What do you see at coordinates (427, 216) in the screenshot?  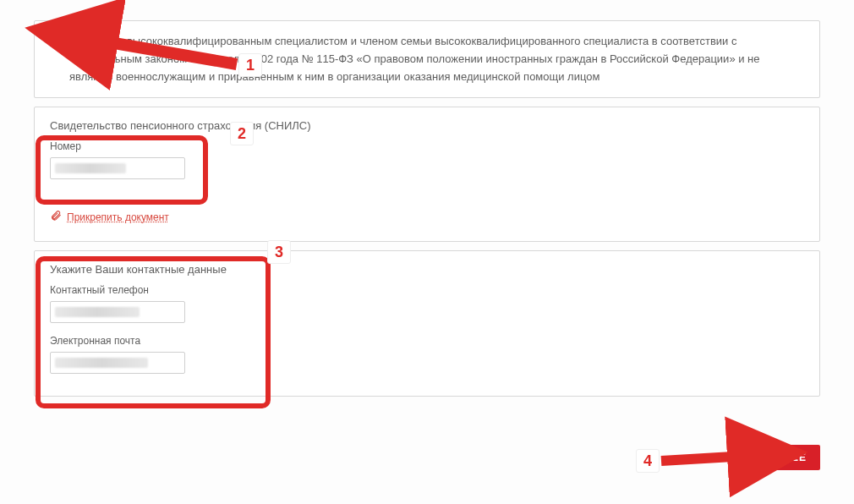 I see `attach-document-link: Прикрепить документ` at bounding box center [427, 216].